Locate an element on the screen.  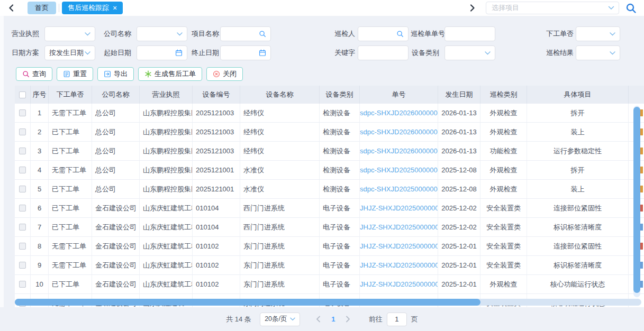
page-size-select: 20条/页 is located at coordinates (280, 319).